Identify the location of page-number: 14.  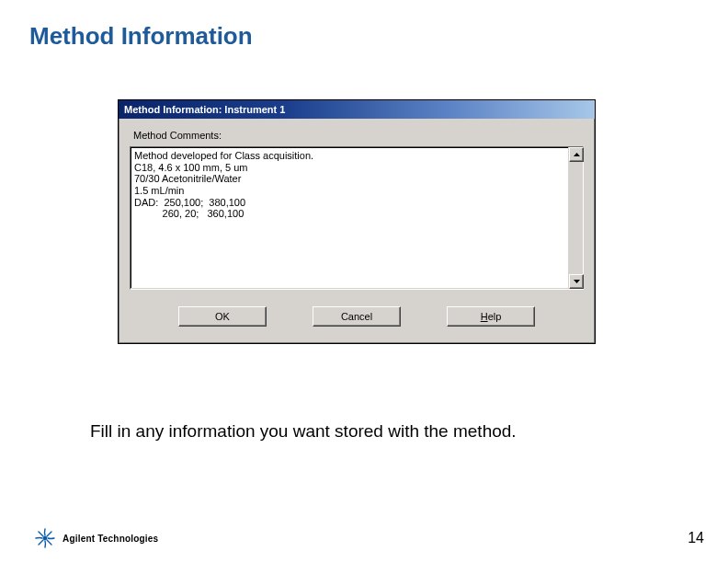
(696, 538).